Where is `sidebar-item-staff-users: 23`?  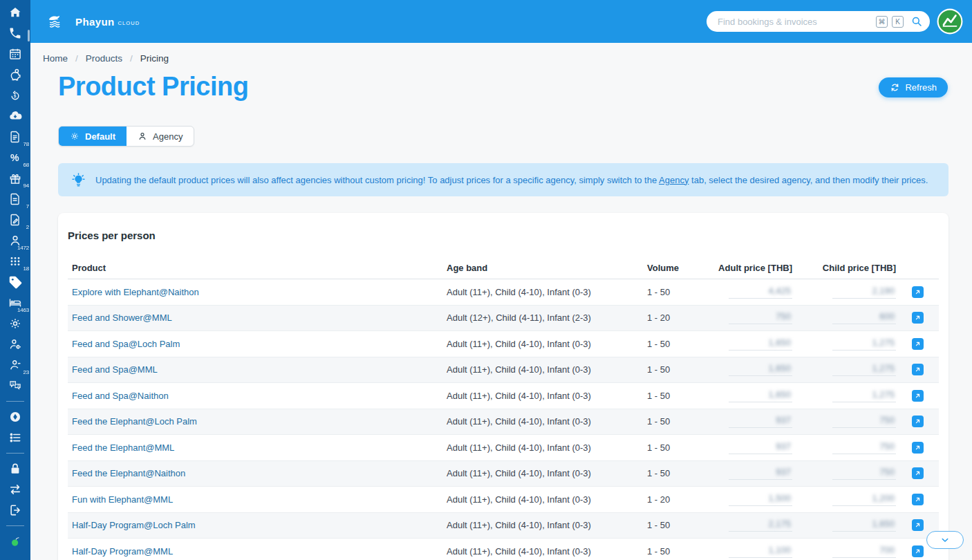
sidebar-item-staff-users: 23 is located at coordinates (15, 365).